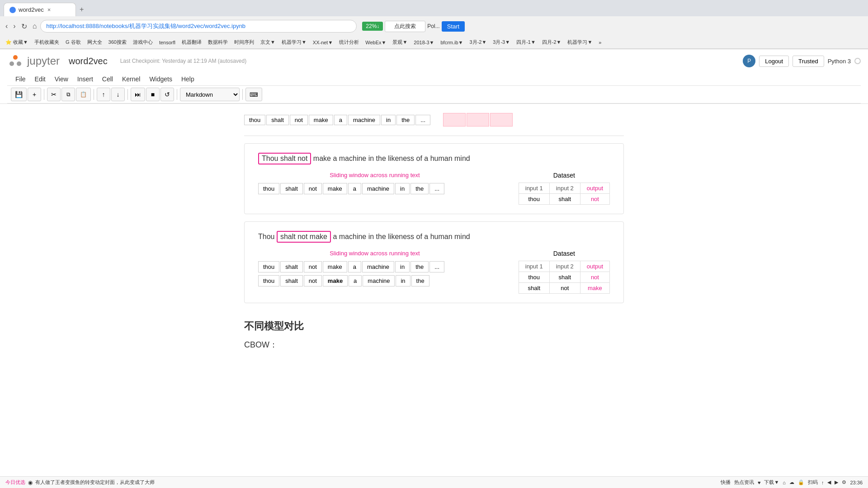  What do you see at coordinates (565, 199) in the screenshot?
I see `cell-shalt-1: shalt` at bounding box center [565, 199].